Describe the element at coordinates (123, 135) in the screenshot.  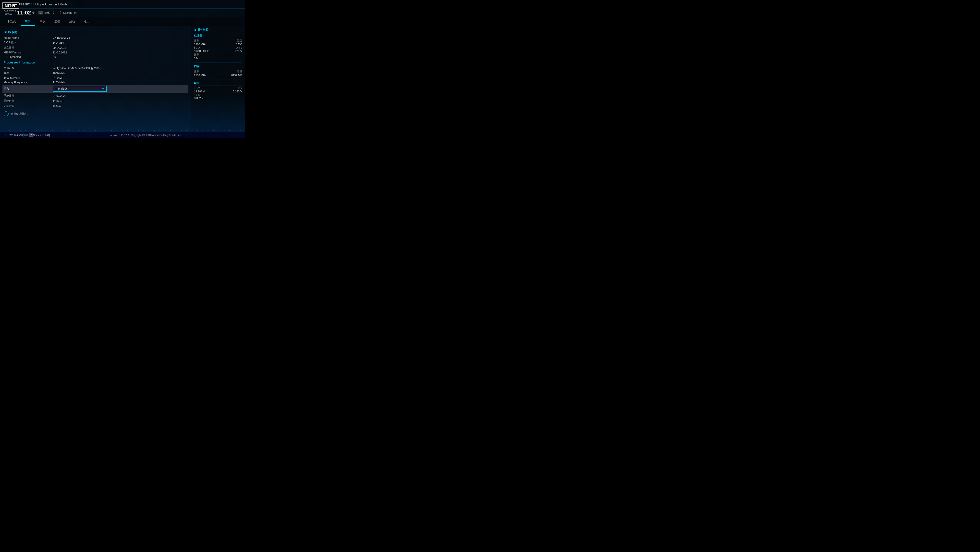
I see `bios-footer: 上一次的修改记录 热键 ? Search on FAQ Version 2.19…` at that location.